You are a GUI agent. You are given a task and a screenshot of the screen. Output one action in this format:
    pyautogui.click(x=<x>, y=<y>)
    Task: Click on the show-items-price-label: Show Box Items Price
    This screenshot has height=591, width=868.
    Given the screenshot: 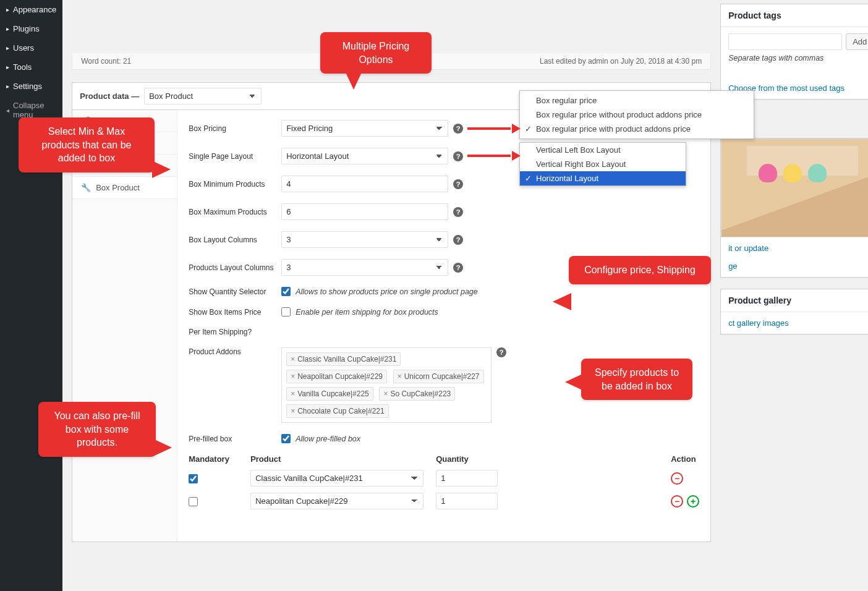 What is the action you would take?
    pyautogui.click(x=235, y=312)
    